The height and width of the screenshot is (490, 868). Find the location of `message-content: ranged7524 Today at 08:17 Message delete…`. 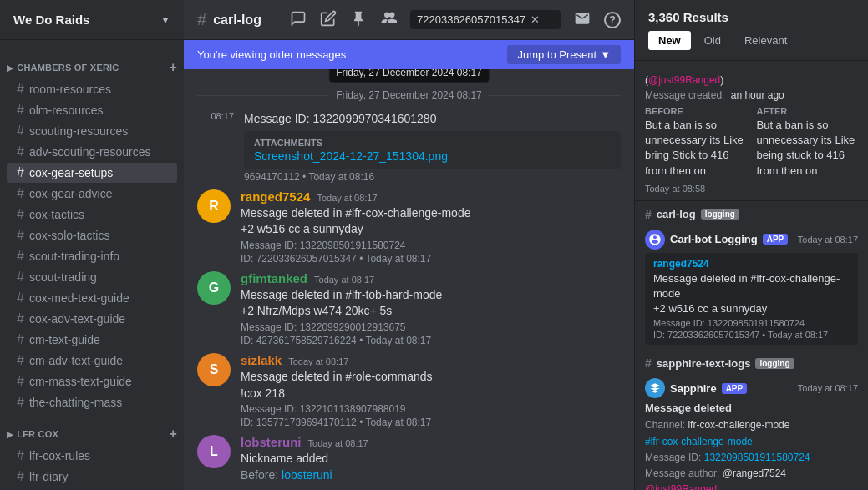

message-content: ranged7524 Today at 08:17 Message delete… is located at coordinates (431, 227).